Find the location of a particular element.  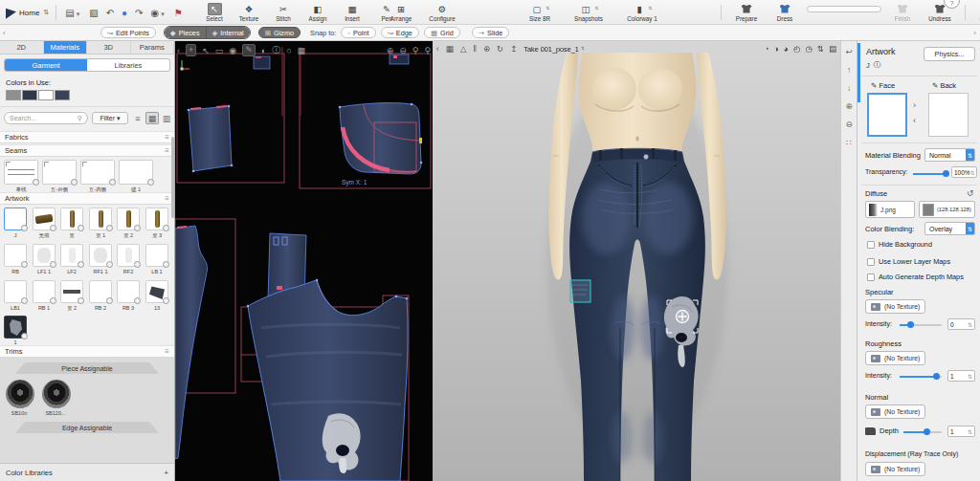

reset-icon: ↺ is located at coordinates (970, 193).